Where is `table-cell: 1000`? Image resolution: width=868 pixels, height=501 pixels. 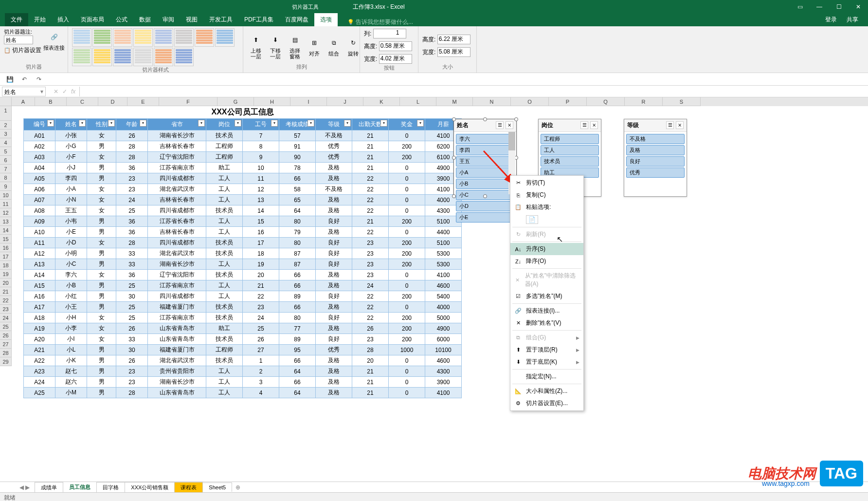
table-cell: 1000 is located at coordinates (407, 350).